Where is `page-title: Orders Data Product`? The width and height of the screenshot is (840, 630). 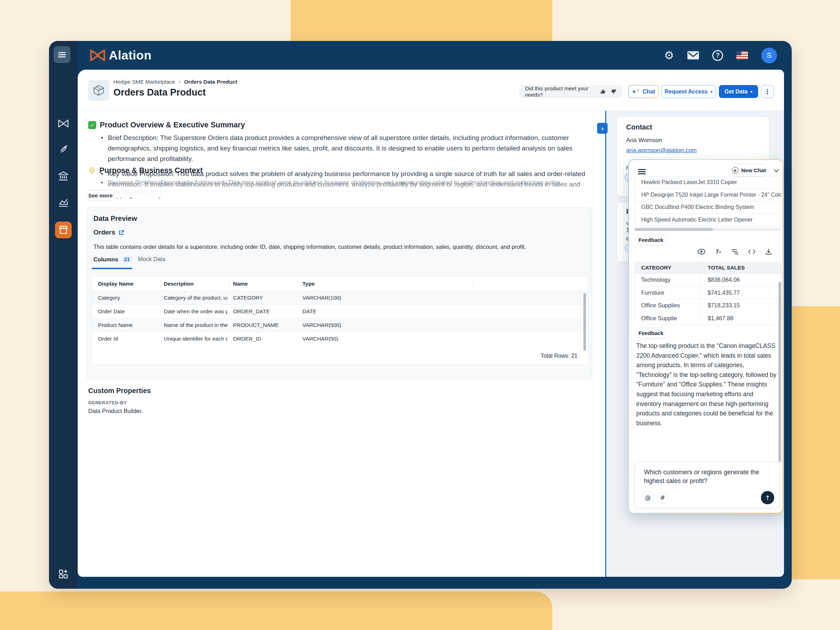
page-title: Orders Data Product is located at coordinates (159, 93).